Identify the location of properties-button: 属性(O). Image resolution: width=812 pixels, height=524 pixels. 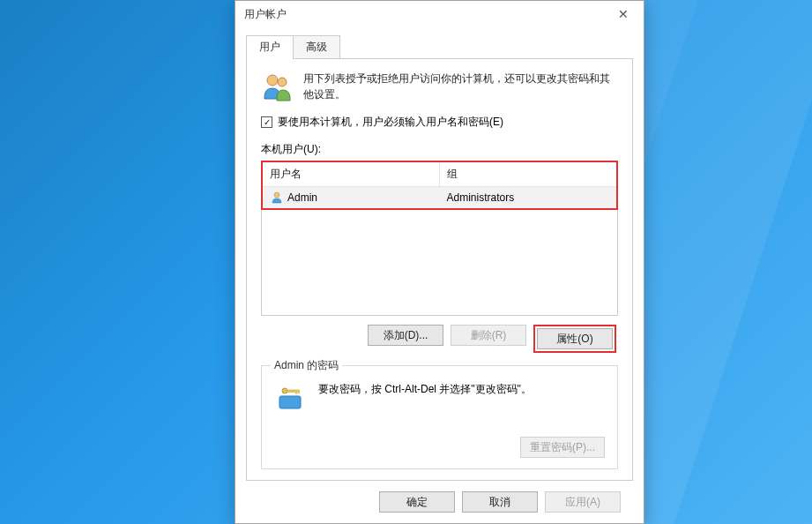
(575, 339).